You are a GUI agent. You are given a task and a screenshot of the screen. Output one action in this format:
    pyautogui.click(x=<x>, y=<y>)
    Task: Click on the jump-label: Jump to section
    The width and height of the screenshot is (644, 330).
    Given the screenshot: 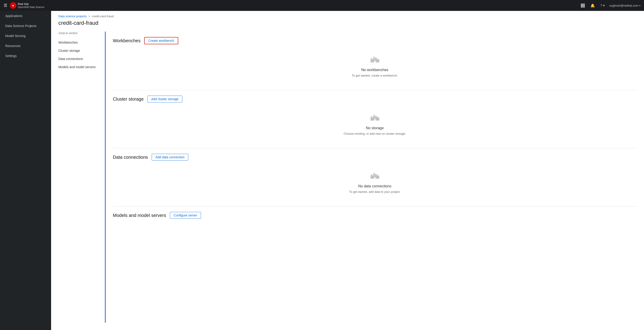 What is the action you would take?
    pyautogui.click(x=79, y=33)
    